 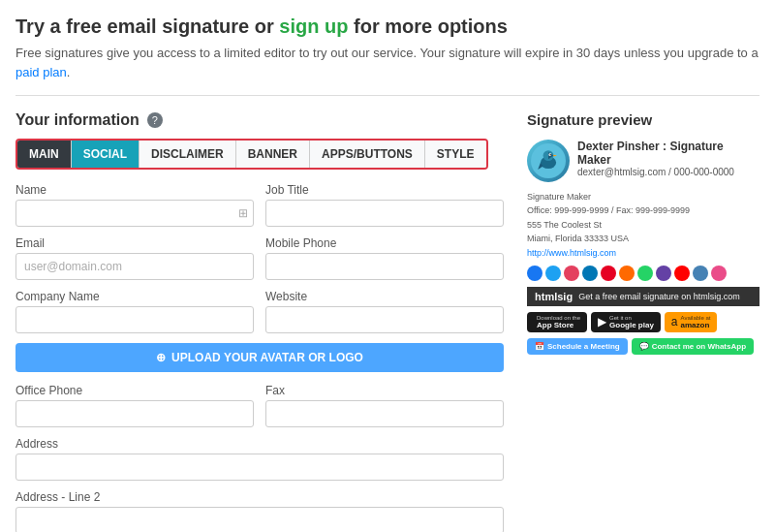 What do you see at coordinates (643, 225) in the screenshot?
I see `sig-details: Signature Maker Office: 999-999-9999 / F…` at bounding box center [643, 225].